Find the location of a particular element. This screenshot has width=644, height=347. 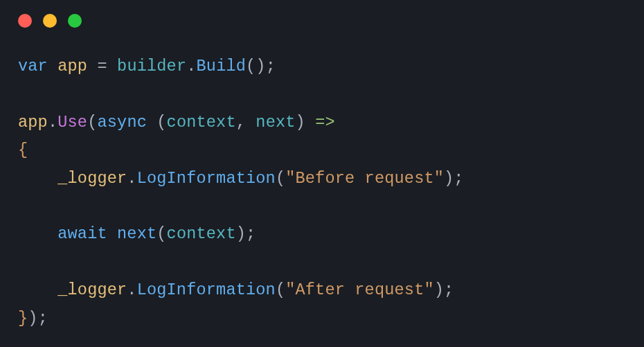

method-next: next is located at coordinates (137, 234).